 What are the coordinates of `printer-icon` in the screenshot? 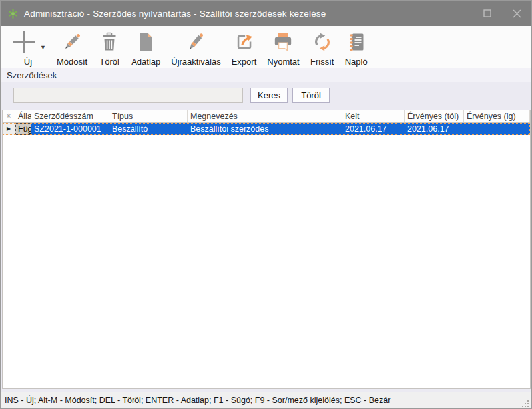 It's located at (283, 43).